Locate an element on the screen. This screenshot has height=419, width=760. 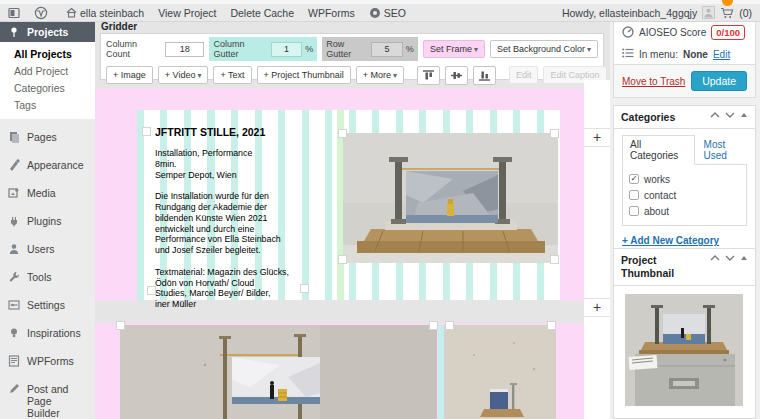
howdy-text: Howdy, ellasteinbach_4ggqjy is located at coordinates (630, 13).